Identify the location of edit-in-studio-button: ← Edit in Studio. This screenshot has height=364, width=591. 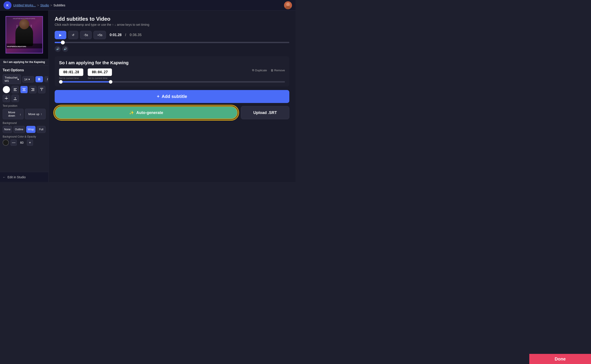
(24, 177).